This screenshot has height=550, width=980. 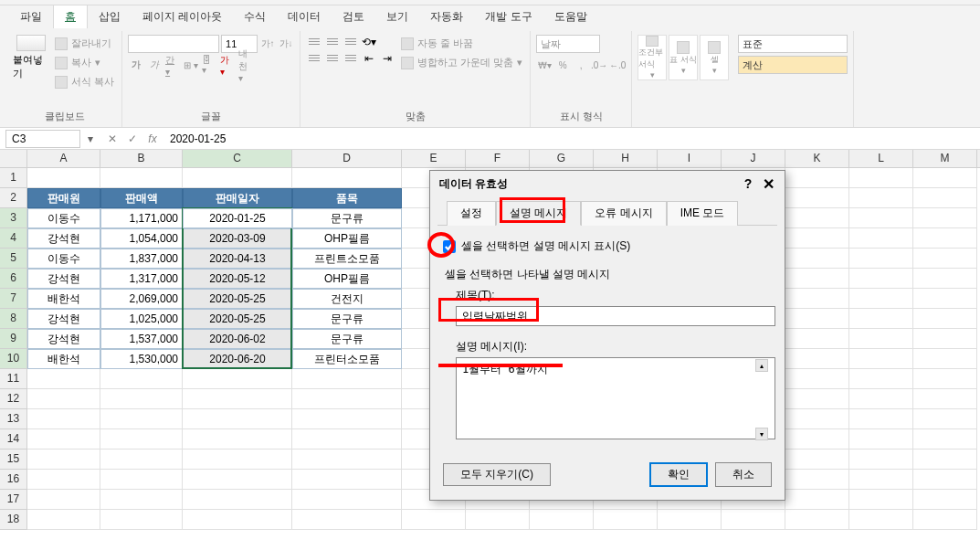 I want to click on row-header-1: 1, so click(x=14, y=178).